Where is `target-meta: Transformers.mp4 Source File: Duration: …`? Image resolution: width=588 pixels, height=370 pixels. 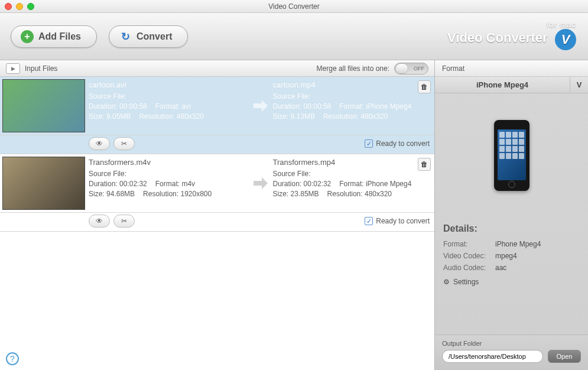
target-meta: Transformers.mp4 Source File: Duration: … is located at coordinates (353, 183).